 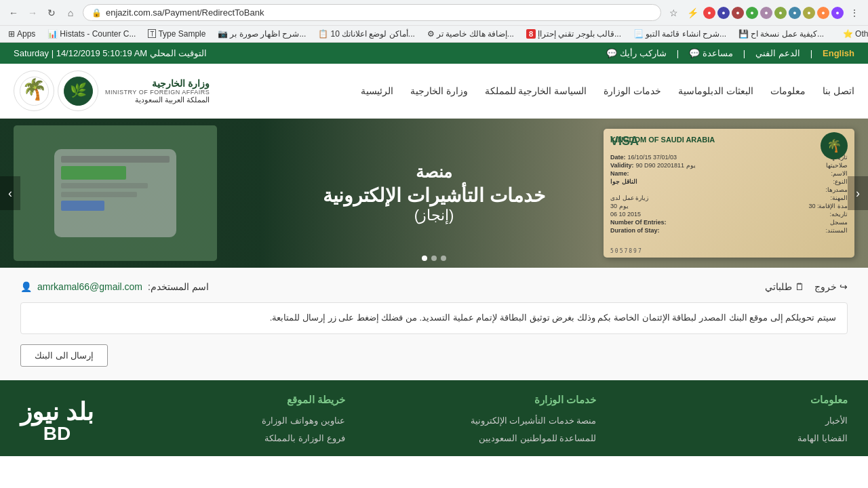 What do you see at coordinates (692, 13) in the screenshot?
I see `extensions-button: ⚡` at bounding box center [692, 13].